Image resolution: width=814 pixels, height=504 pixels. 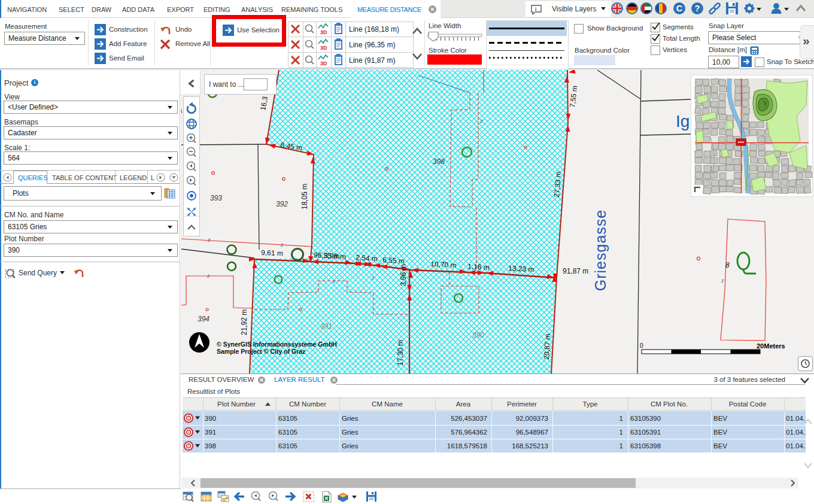 I want to click on svg-text: 1,16 m, so click(x=479, y=267).